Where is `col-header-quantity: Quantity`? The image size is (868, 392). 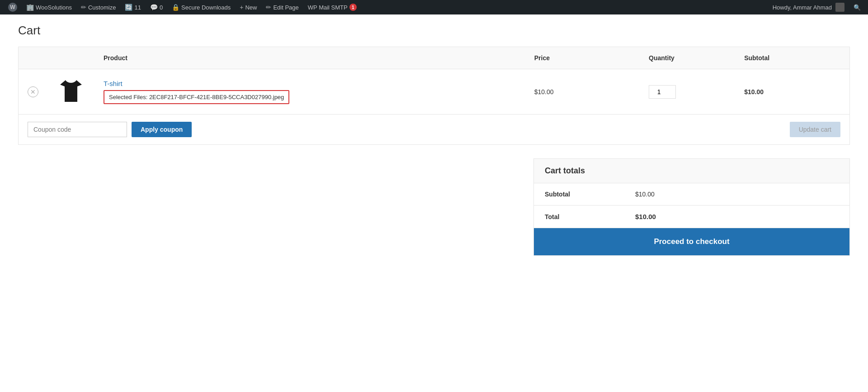
col-header-quantity: Quantity is located at coordinates (687, 58).